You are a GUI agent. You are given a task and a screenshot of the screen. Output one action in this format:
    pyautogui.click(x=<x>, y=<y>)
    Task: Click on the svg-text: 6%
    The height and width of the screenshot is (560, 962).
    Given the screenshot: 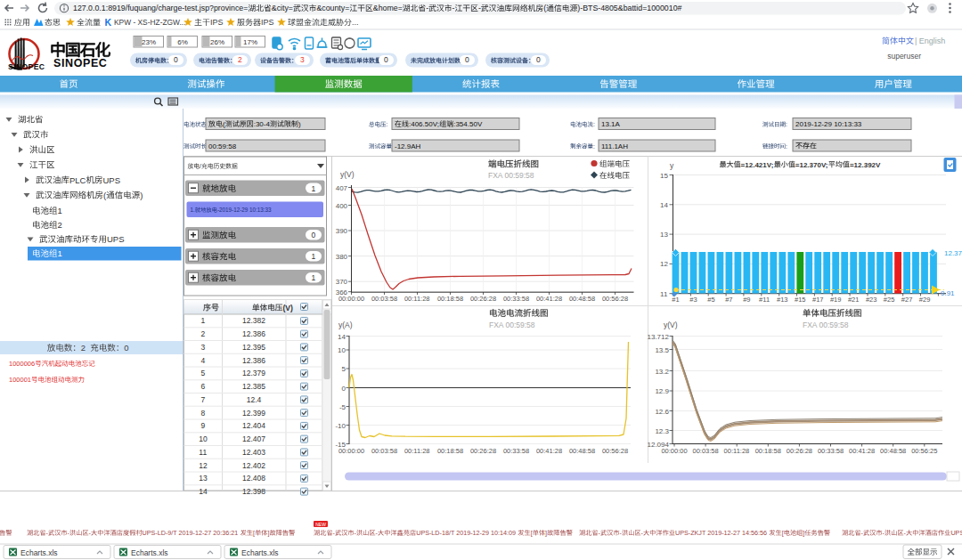 What is the action you would take?
    pyautogui.click(x=183, y=43)
    